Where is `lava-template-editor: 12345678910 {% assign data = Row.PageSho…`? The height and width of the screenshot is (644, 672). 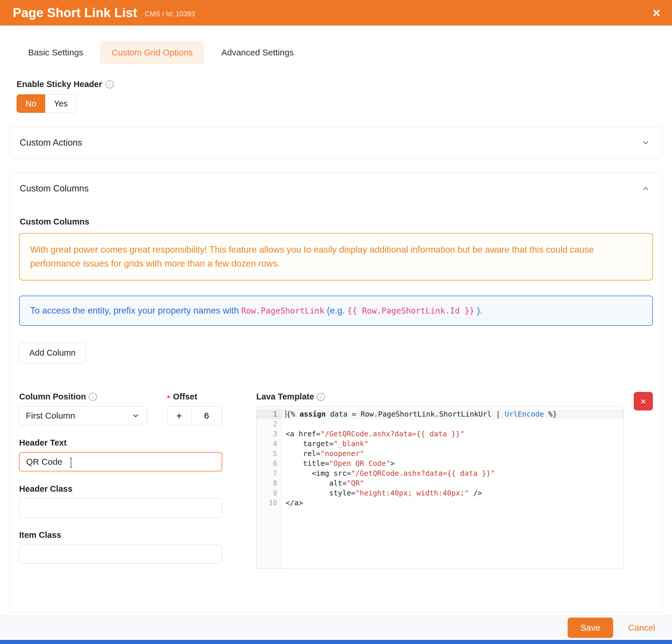
lava-template-editor: 12345678910 {% assign data = Row.PageSho… is located at coordinates (440, 487).